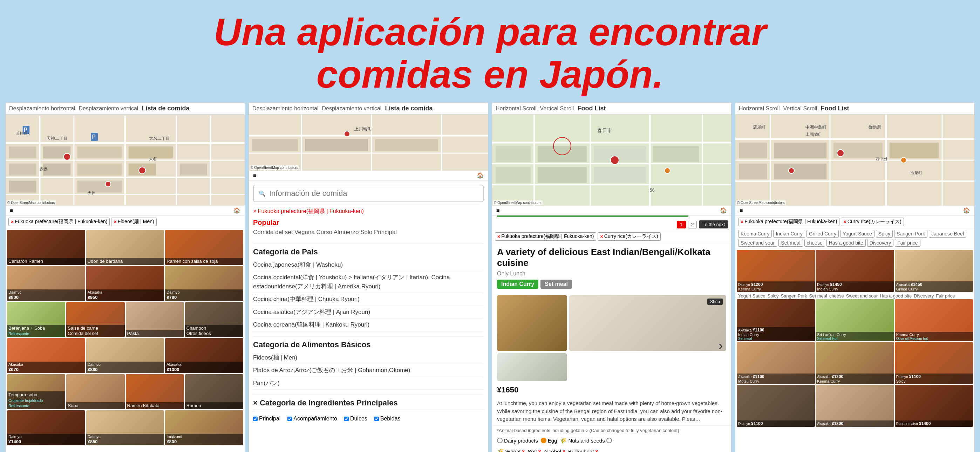 The width and height of the screenshot is (980, 452). Describe the element at coordinates (823, 234) in the screenshot. I see `tag-grilled: Grilled Curry` at that location.